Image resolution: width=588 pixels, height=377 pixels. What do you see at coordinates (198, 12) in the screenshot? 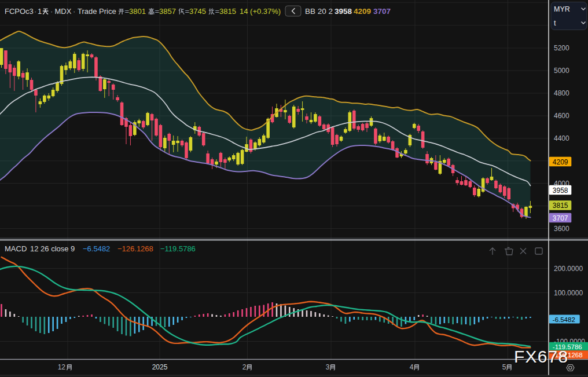
I see `svg-text: 3745` at bounding box center [198, 12].